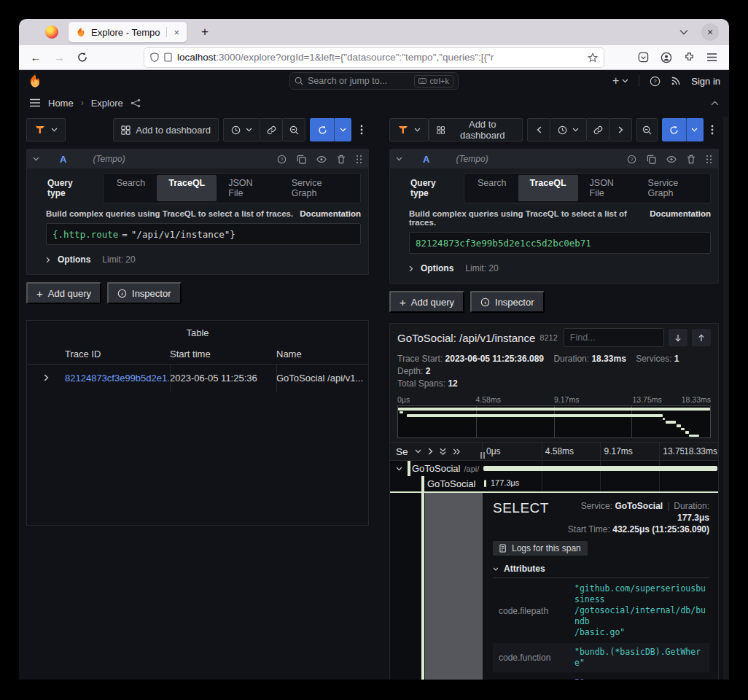 The width and height of the screenshot is (748, 700). Describe the element at coordinates (539, 130) in the screenshot. I see `shift-time-back-button` at that location.